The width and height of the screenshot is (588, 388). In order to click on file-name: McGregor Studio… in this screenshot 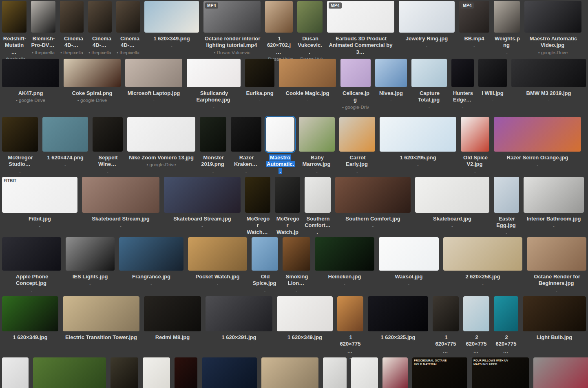, I will do `click(20, 161)`.